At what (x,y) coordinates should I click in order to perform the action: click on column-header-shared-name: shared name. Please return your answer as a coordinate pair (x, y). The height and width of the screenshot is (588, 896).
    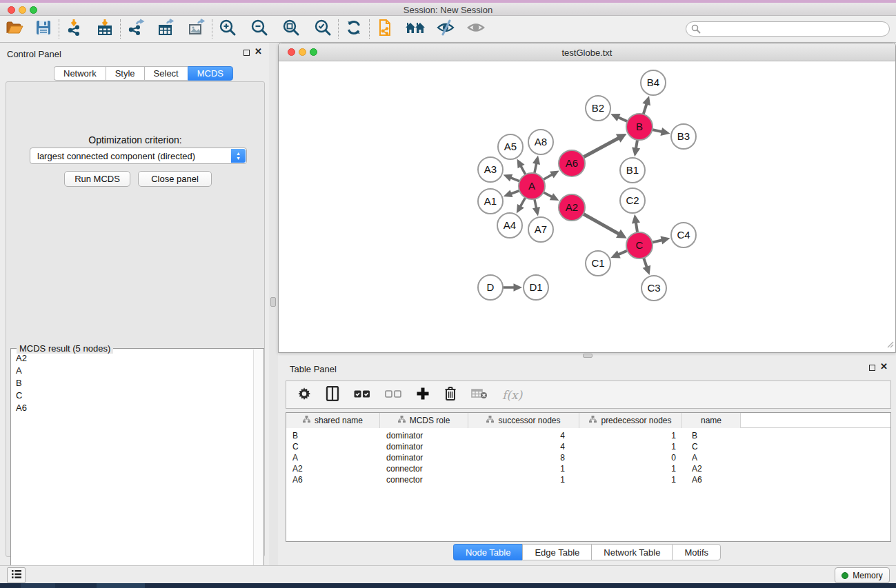
    Looking at the image, I should click on (333, 420).